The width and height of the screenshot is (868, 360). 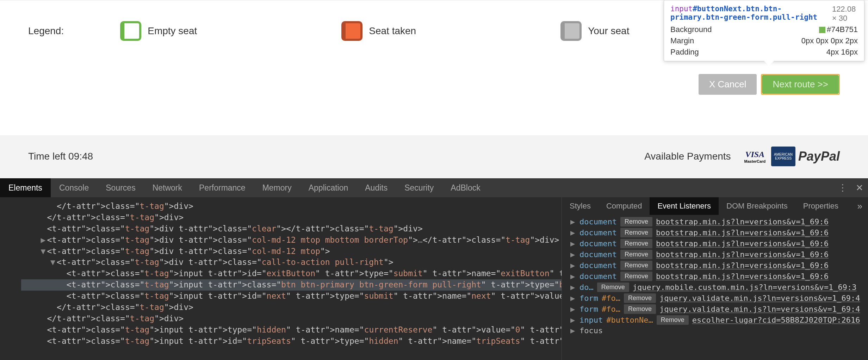 What do you see at coordinates (222, 188) in the screenshot?
I see `devtools-tab-performance: Performance` at bounding box center [222, 188].